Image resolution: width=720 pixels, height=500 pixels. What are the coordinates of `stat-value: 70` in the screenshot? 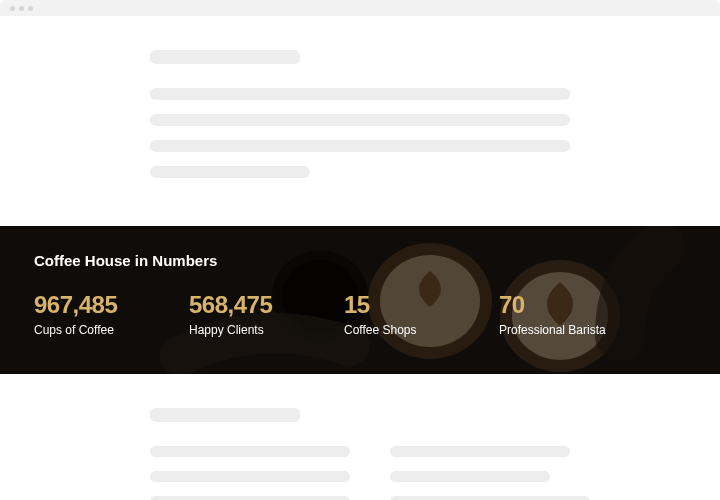 It's located at (552, 305).